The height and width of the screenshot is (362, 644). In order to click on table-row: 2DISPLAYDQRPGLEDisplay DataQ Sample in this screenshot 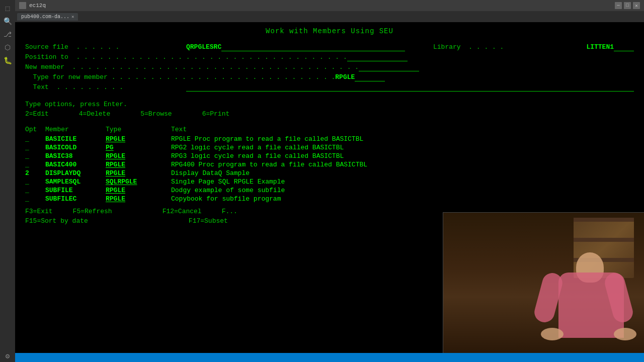, I will do `click(330, 173)`.